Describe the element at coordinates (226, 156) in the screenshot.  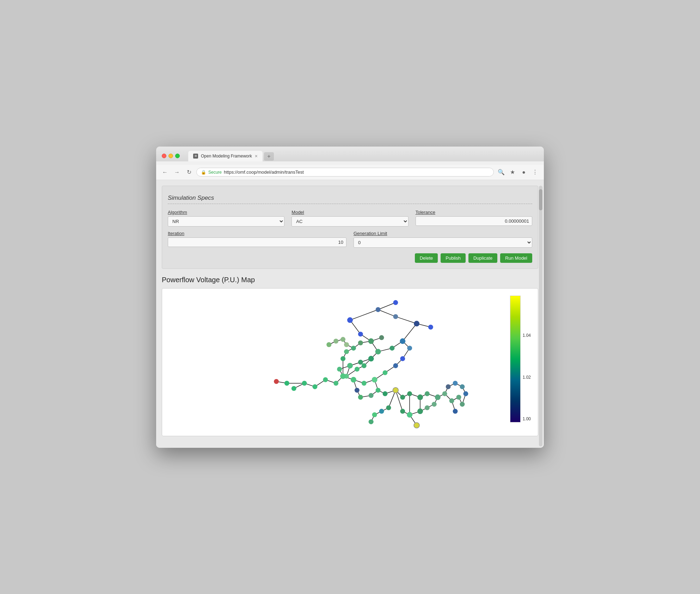
I see `active-tab: ⊞ Open Modeling Framework ×` at that location.